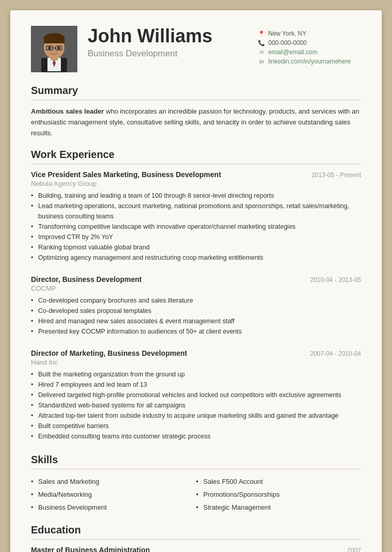 This screenshot has width=392, height=552. What do you see at coordinates (68, 112) in the screenshot?
I see `summary-bold: Ambitious sales leader` at bounding box center [68, 112].